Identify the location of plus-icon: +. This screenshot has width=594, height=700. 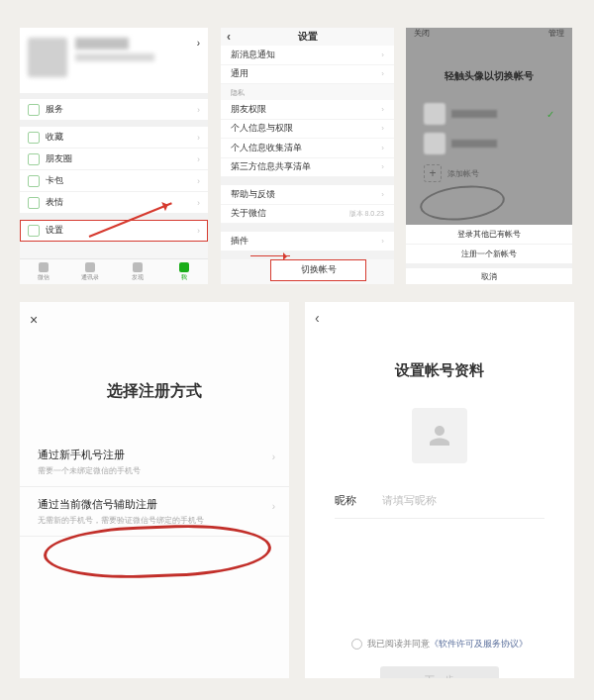
(433, 173).